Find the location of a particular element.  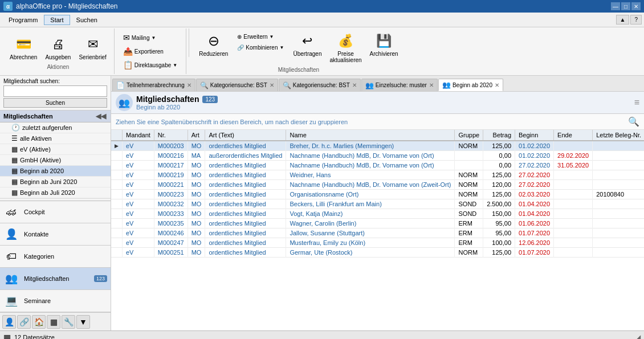

nav-collapse-btn: ◀◀ is located at coordinates (101, 116).